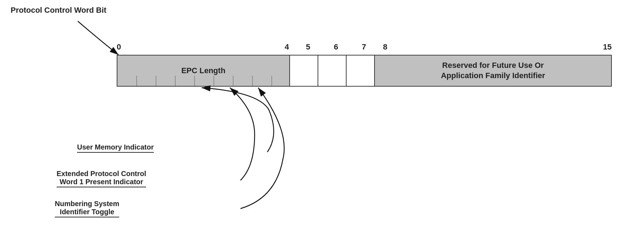 This screenshot has height=245, width=644. Describe the element at coordinates (101, 179) in the screenshot. I see `extended-protocol-label: Extended Protocol ControlWord 1 Present …` at that location.